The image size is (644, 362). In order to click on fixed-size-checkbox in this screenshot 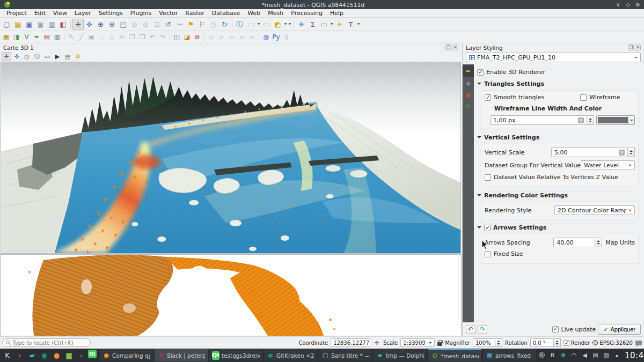, I will do `click(488, 254)`.